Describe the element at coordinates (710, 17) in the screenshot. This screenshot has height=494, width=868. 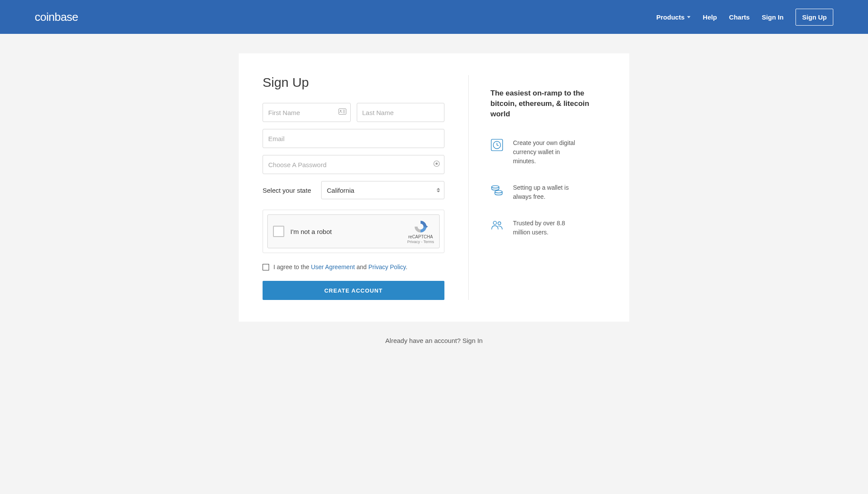
I see `nav-help: Help` at that location.